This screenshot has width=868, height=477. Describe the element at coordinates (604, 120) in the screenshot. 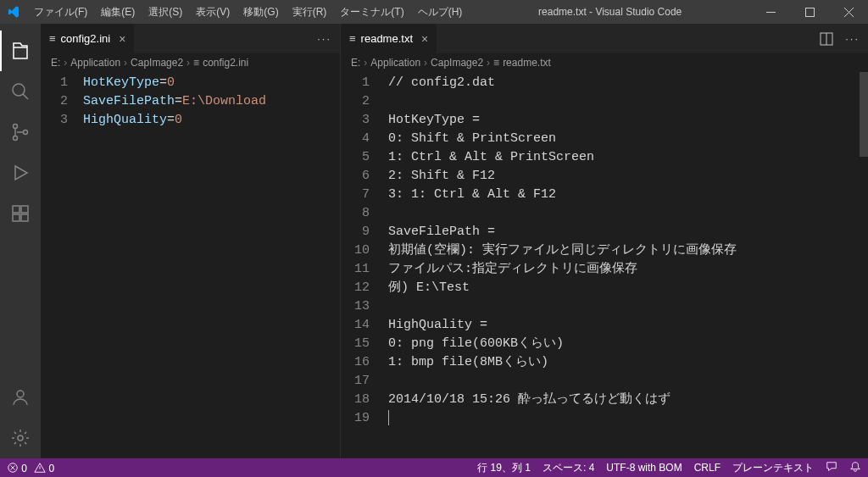

I see `code-line: 3HotKeyType =` at that location.